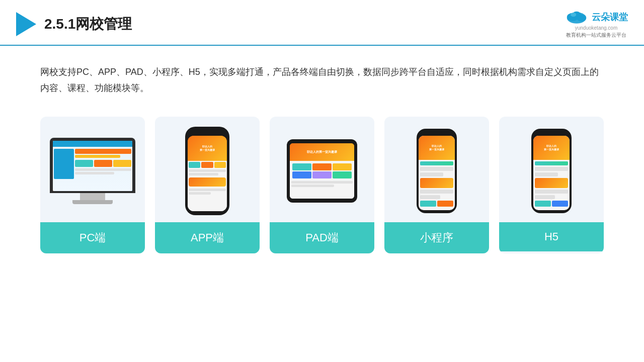 The width and height of the screenshot is (644, 362). Describe the element at coordinates (93, 169) in the screenshot. I see `card-pc-image` at that location.